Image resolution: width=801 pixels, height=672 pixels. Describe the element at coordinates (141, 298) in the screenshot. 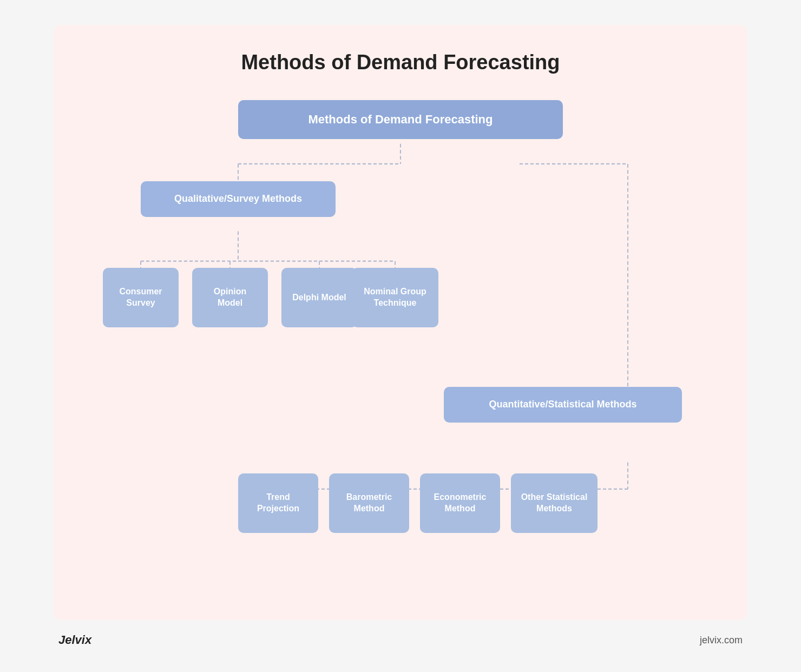

I see `consumer-survey-node: Consumer Survey` at that location.